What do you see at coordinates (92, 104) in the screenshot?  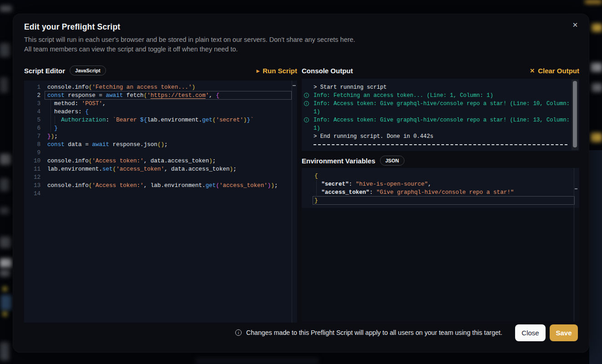 I see `code-token: 'POST'` at bounding box center [92, 104].